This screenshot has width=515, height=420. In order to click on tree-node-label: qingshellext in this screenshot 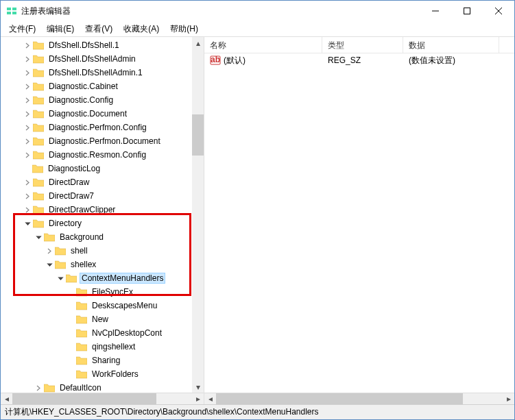, I will do `click(114, 347)`.